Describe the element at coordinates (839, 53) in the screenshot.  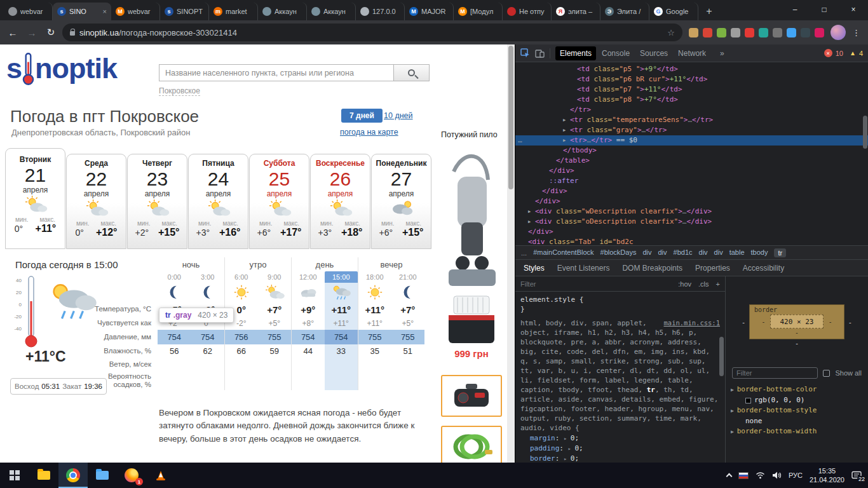
I see `error-count: 10` at that location.